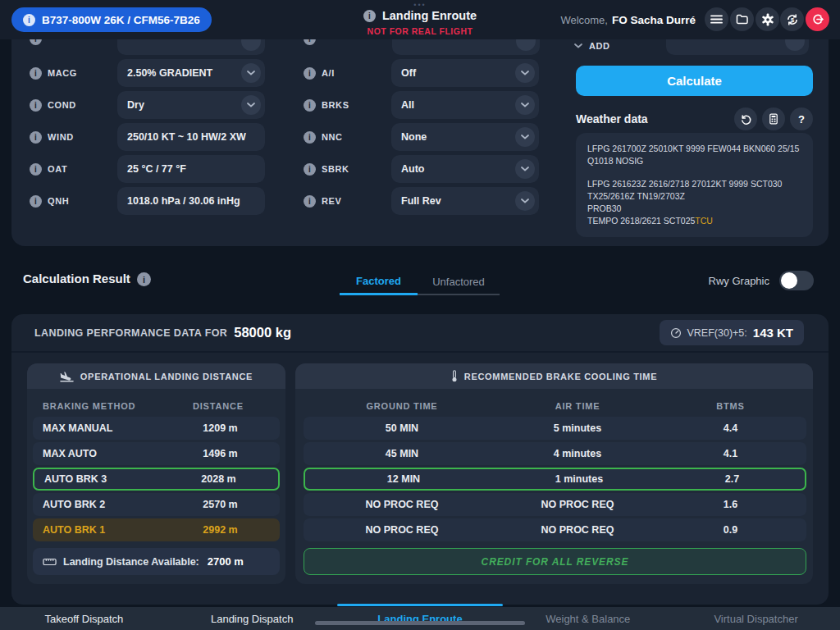 Image resolution: width=840 pixels, height=630 pixels. I want to click on cooling-row: NO PROC REQNO PROC REQ1.6, so click(555, 504).